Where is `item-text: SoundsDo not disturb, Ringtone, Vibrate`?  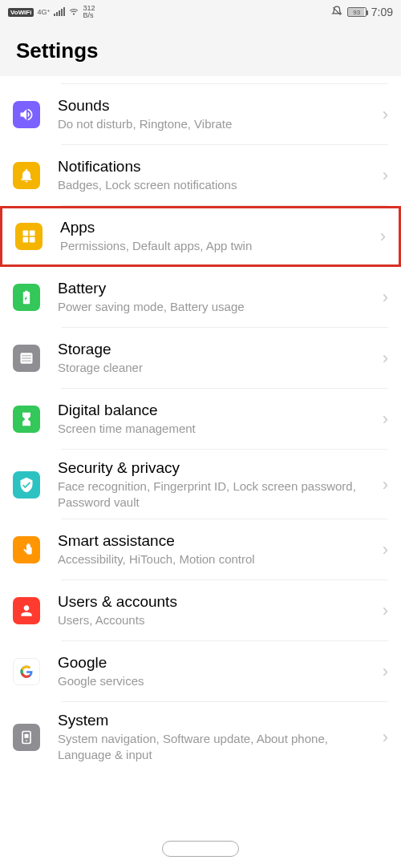 item-text: SoundsDo not disturb, Ringtone, Vibrate is located at coordinates (217, 115).